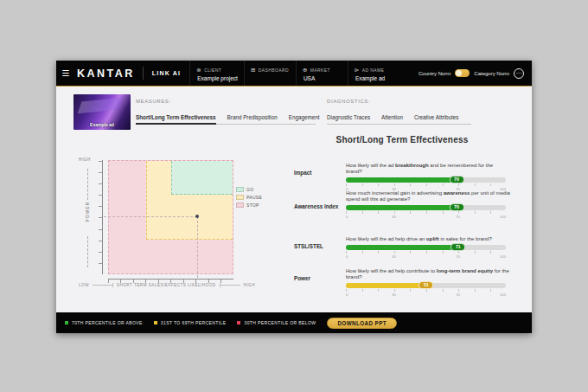 The height and width of the screenshot is (392, 588). Describe the element at coordinates (249, 190) in the screenshot. I see `legend-item-go: GO` at that location.